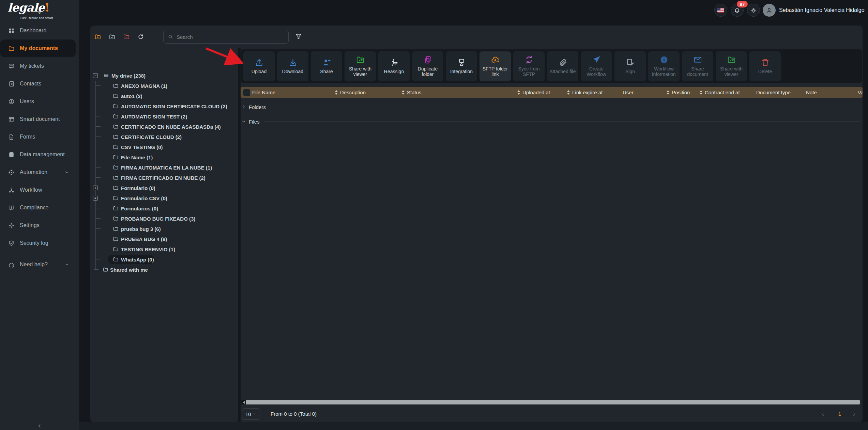 The width and height of the screenshot is (868, 430). Describe the element at coordinates (721, 10) in the screenshot. I see `language-flag-button` at that location.